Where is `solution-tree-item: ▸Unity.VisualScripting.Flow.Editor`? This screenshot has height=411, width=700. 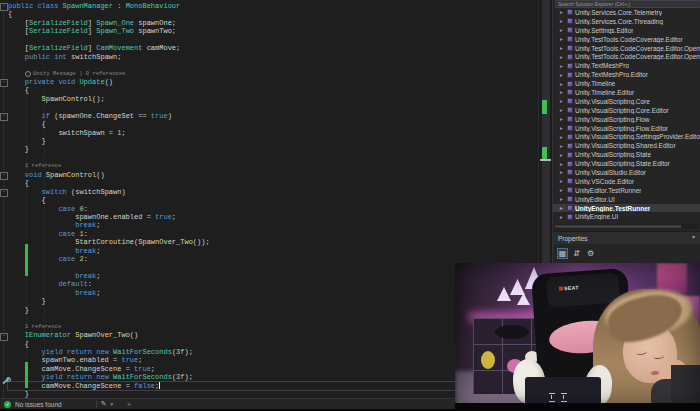
solution-tree-item: ▸Unity.VisualScripting.Flow.Editor is located at coordinates (626, 128).